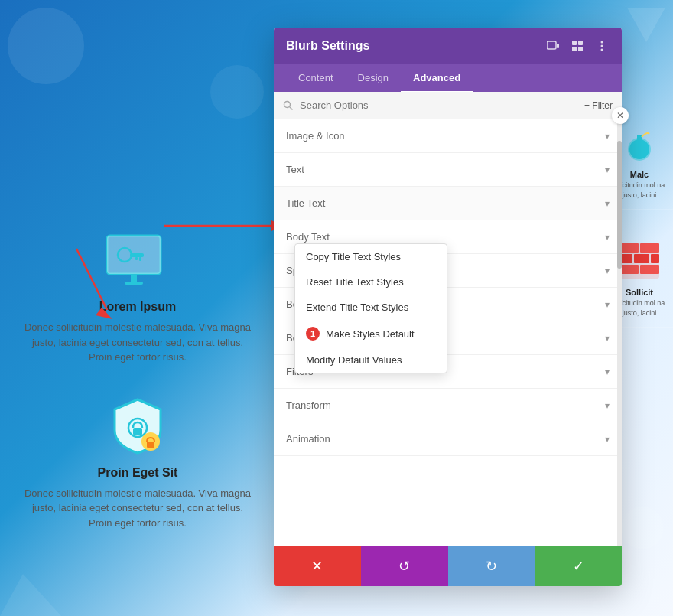  I want to click on modal-header-icons, so click(577, 46).